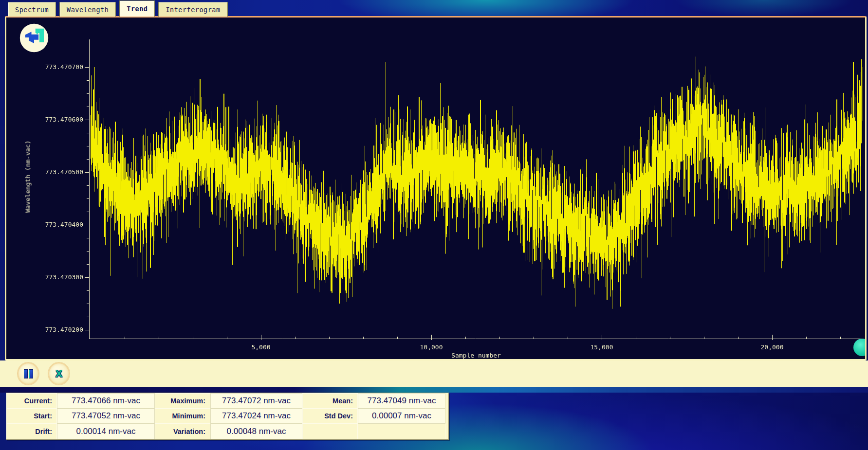 Image resolution: width=868 pixels, height=450 pixels. Describe the element at coordinates (118, 9) in the screenshot. I see `view-tabbar: Spectrum Wavelength Trend Interferogram` at that location.